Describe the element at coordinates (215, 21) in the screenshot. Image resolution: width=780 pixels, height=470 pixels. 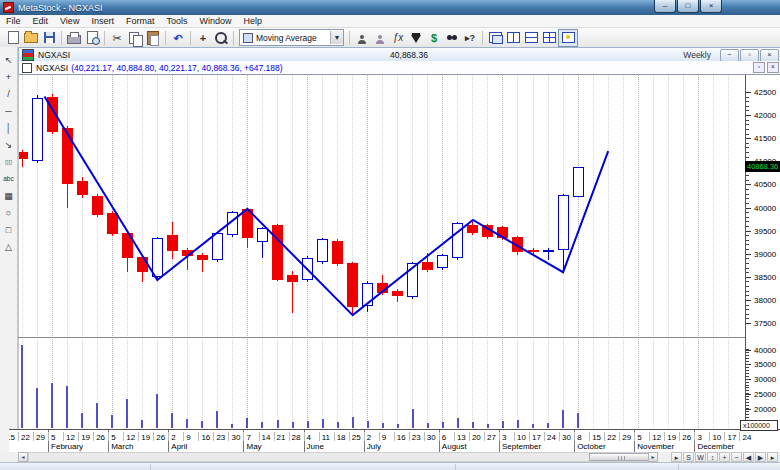
I see `menu-window: Window` at that location.